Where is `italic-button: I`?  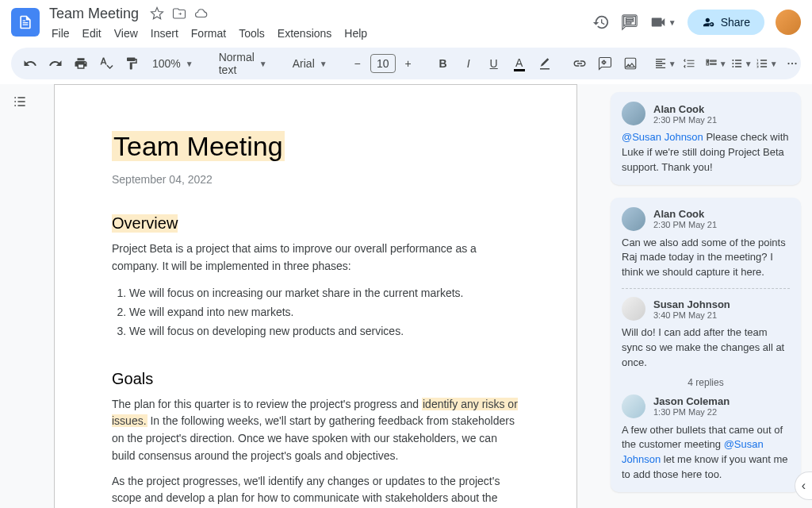
italic-button: I is located at coordinates (469, 64).